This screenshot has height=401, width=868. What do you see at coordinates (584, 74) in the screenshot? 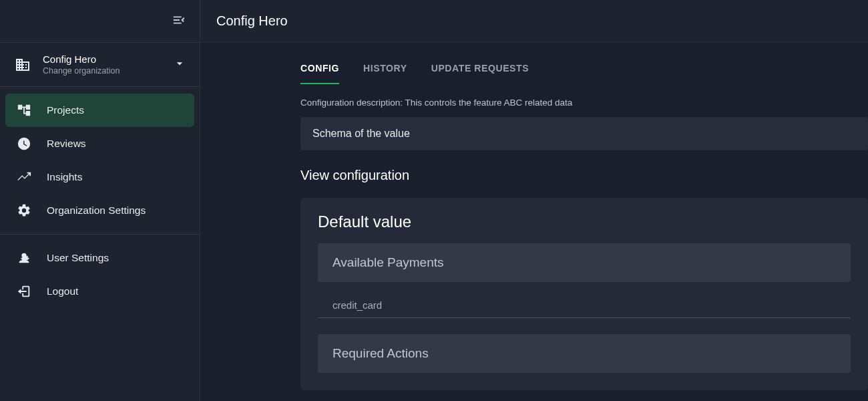
I see `tabs: CONFIG HISTORY UPDATE REQUESTS` at bounding box center [584, 74].